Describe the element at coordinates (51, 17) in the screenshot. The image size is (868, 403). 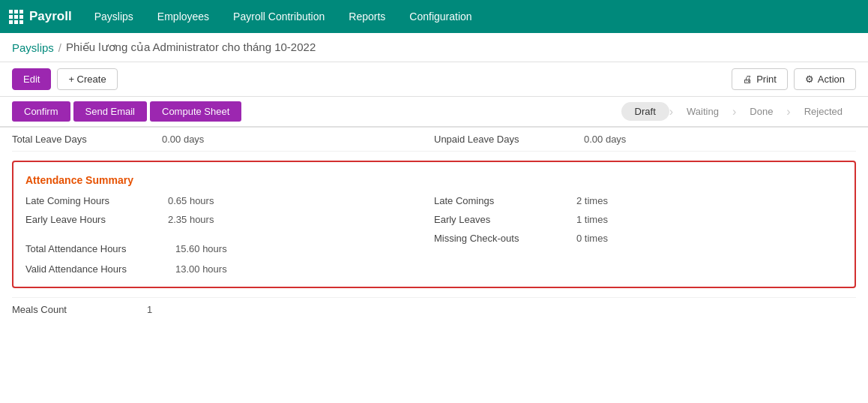
I see `app-name: Payroll` at that location.